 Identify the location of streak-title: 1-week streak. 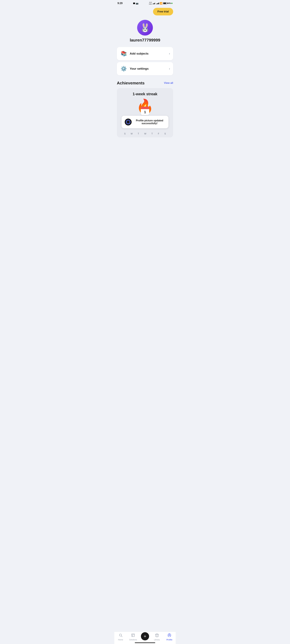
(145, 94).